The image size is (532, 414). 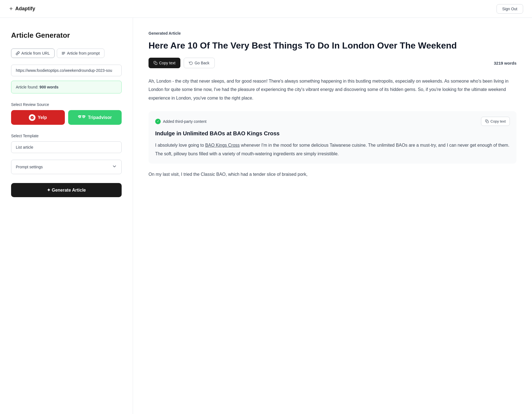 What do you see at coordinates (266, 9) in the screenshot?
I see `app-header: ✦ Adaptify Sign Out` at bounding box center [266, 9].